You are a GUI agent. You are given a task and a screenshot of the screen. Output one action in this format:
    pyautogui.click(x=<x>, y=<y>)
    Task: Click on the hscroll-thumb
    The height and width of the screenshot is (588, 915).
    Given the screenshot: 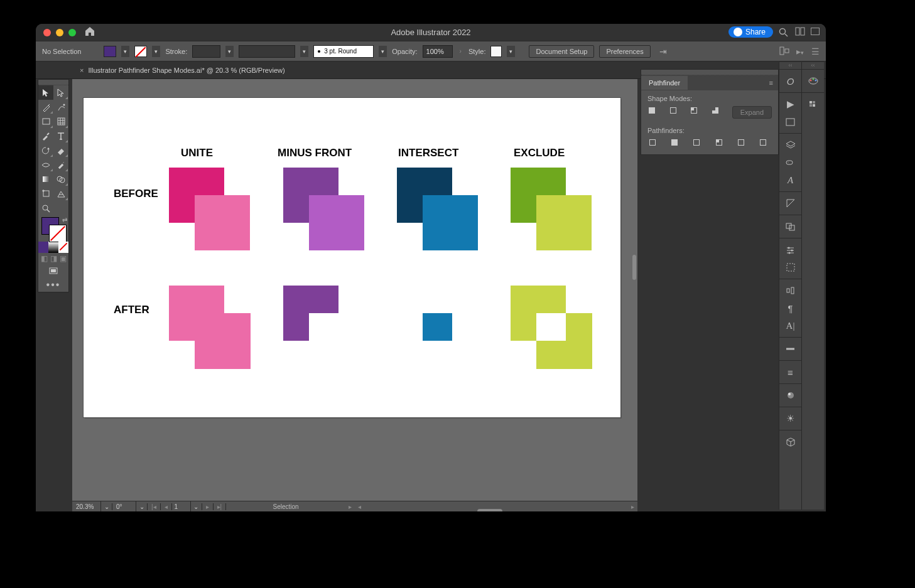 What is the action you would take?
    pyautogui.click(x=490, y=510)
    